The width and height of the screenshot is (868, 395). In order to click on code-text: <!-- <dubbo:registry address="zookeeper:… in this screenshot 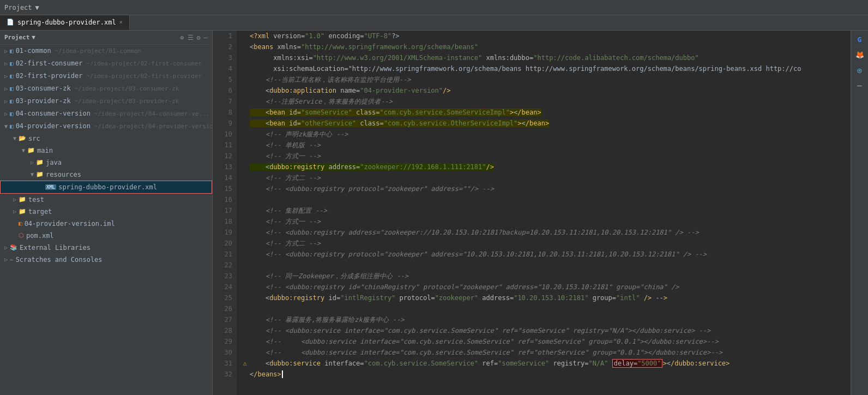, I will do `click(474, 232)`.